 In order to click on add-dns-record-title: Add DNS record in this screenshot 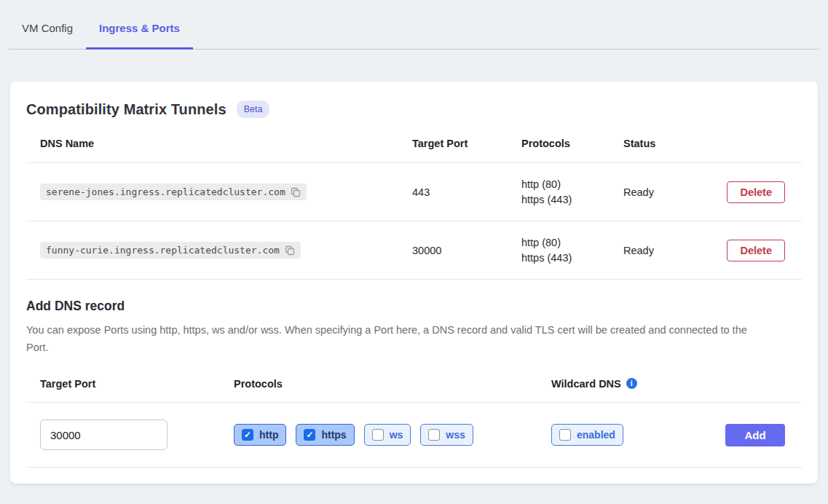, I will do `click(414, 306)`.